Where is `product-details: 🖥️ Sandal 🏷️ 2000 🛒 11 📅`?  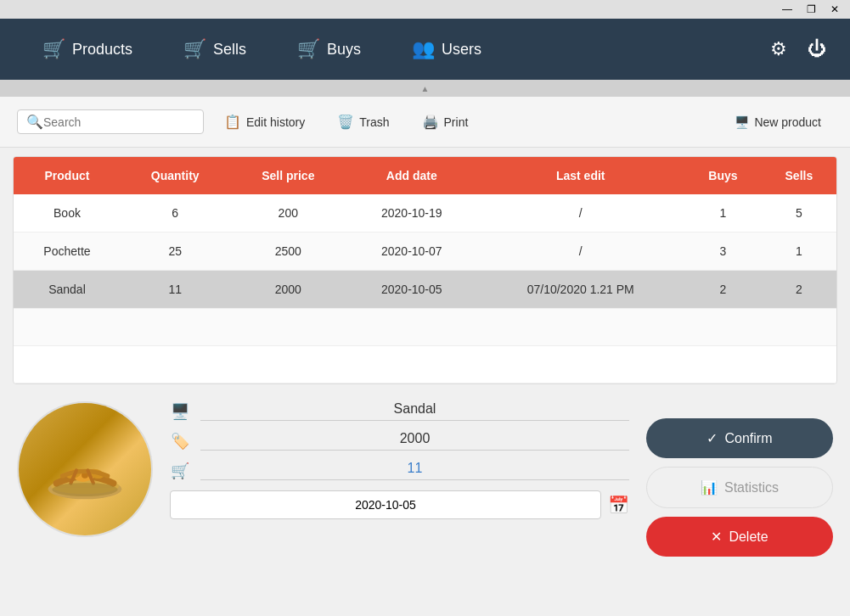
product-details: 🖥️ Sandal 🏷️ 2000 🛒 11 📅 is located at coordinates (399, 460).